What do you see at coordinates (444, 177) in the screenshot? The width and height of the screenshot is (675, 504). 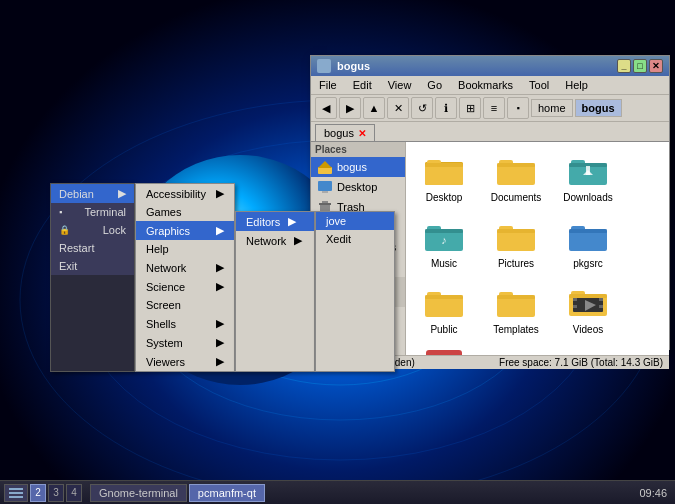 I see `file-item-desktop: Desktop` at bounding box center [444, 177].